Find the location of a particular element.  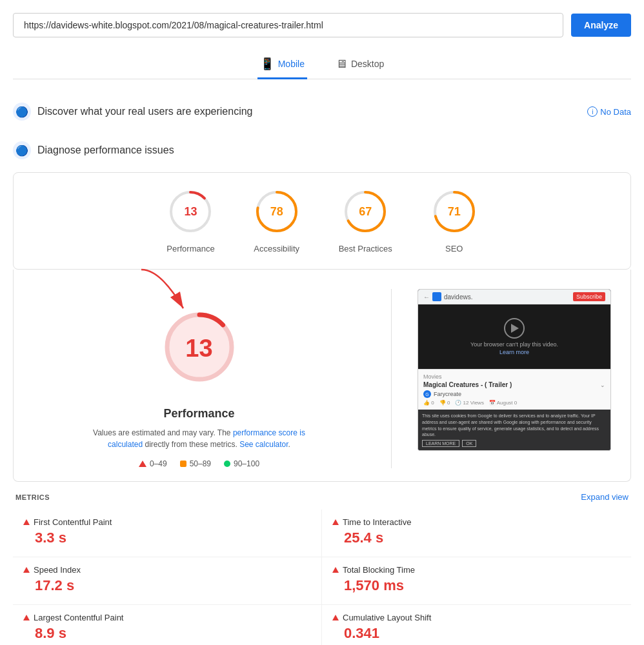

metric-lcp-name-row: Largest Contentful Paint is located at coordinates (167, 618).